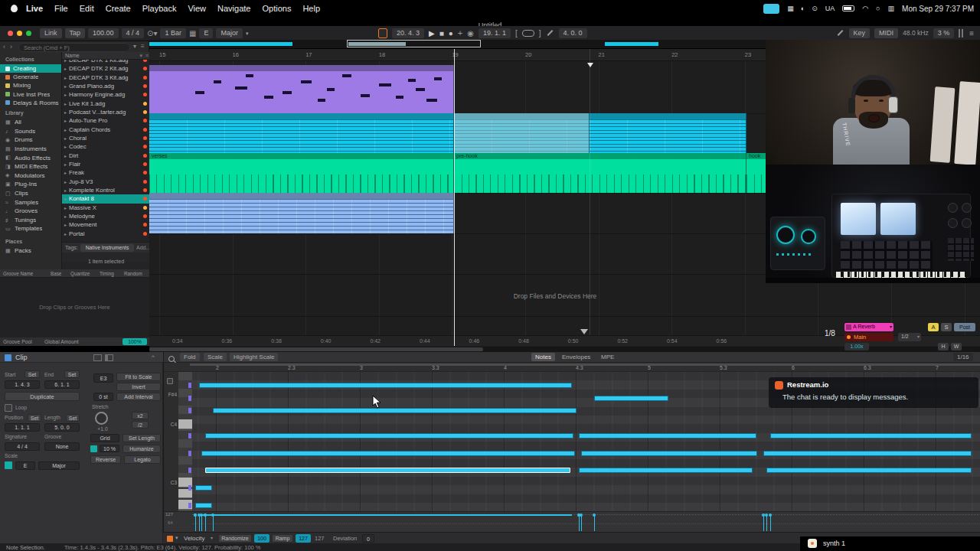 This screenshot has height=551, width=980. I want to click on browser-item-harmony-engine-adg: ▸Harmony Engine.adg, so click(106, 95).